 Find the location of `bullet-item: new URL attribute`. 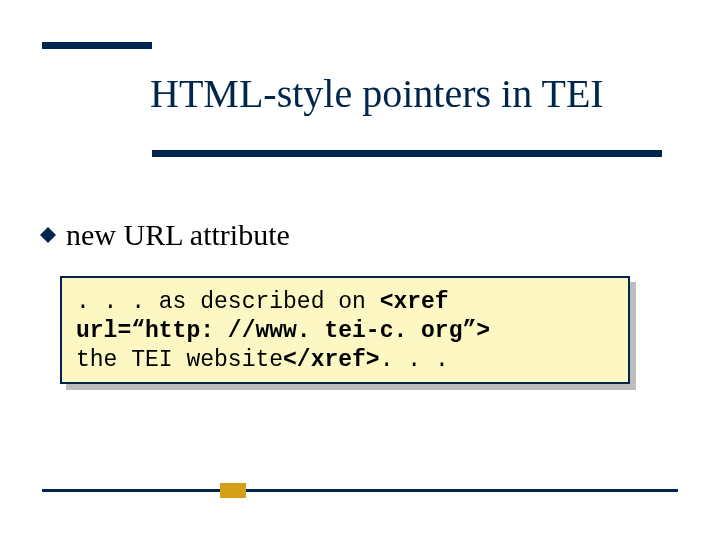

bullet-item: new URL attribute is located at coordinates (165, 235).